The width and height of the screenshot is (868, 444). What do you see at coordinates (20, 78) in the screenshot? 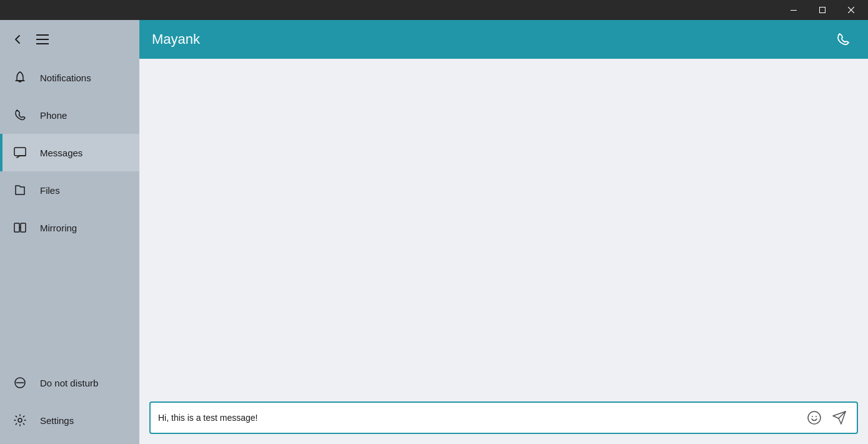
I see `bell-icon` at bounding box center [20, 78].